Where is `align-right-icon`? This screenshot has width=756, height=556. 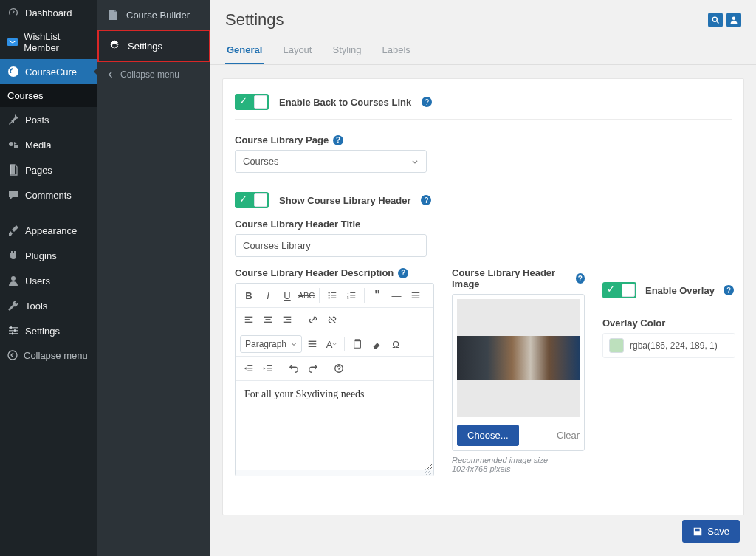
align-right-icon is located at coordinates (287, 320).